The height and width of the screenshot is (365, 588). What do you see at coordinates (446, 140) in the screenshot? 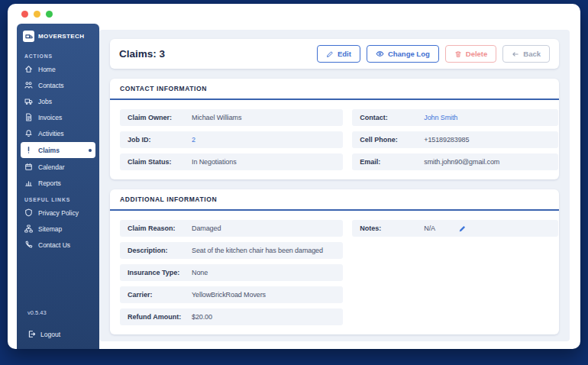
I see `cell-phone-value: +15189283985` at bounding box center [446, 140].